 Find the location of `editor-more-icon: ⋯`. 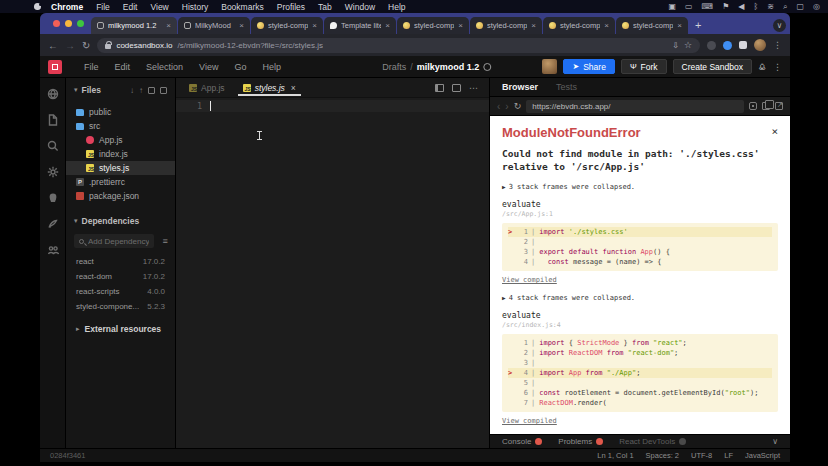

editor-more-icon: ⋯ is located at coordinates (474, 88).